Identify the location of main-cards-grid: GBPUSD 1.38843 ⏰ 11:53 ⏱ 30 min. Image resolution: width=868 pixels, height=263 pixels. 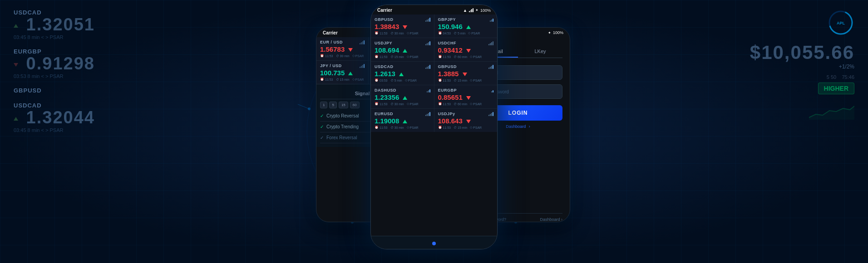
(434, 73).